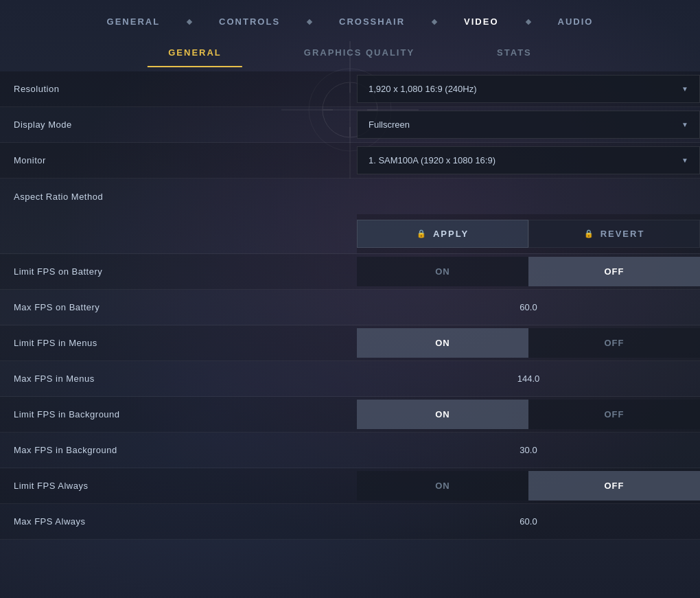 The width and height of the screenshot is (700, 598). What do you see at coordinates (178, 522) in the screenshot?
I see `label-max-fps-always: Max FPS Always` at bounding box center [178, 522].